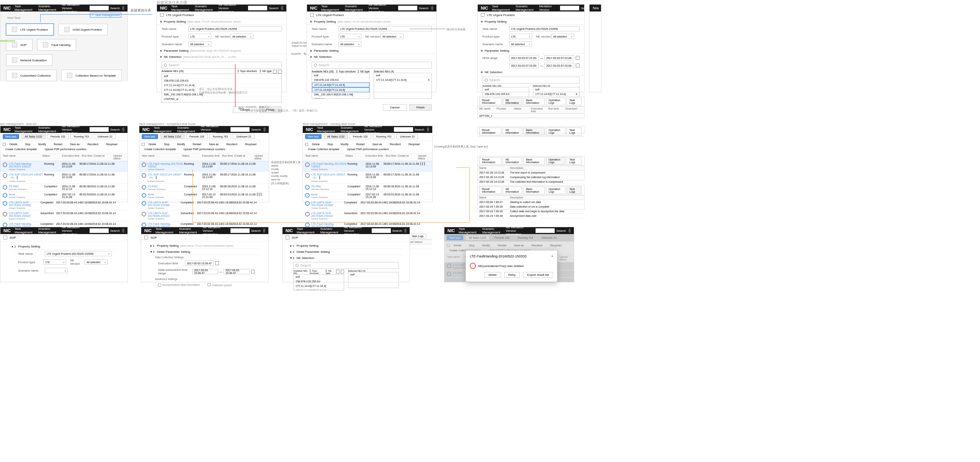 This screenshot has height=462, width=980. I want to click on section-title: Detail Parameter Setting, so click(174, 252).